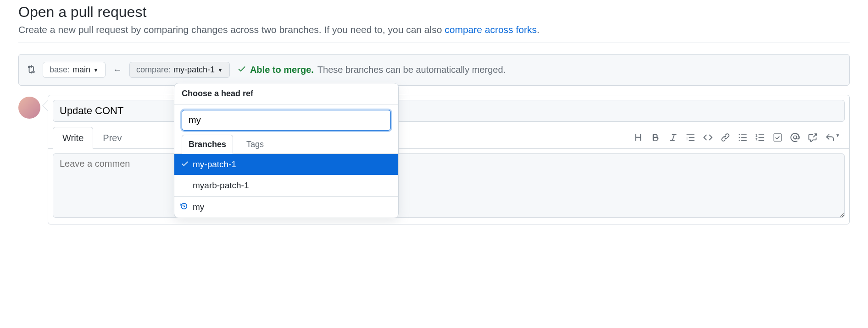  Describe the element at coordinates (434, 70) in the screenshot. I see `branch-compare-bar: base: main ▼ ← compare: my-patch-1 ▼ Abl…` at that location.